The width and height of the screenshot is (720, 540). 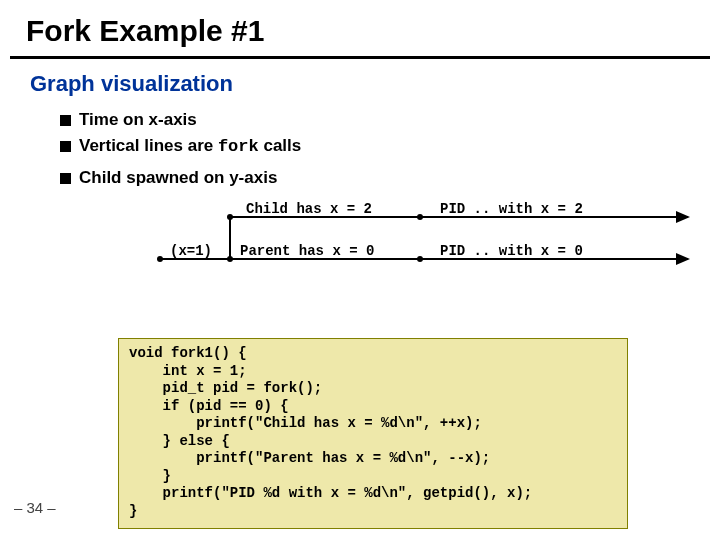 What do you see at coordinates (238, 146) in the screenshot?
I see `bullet-text-mono: fork` at bounding box center [238, 146].